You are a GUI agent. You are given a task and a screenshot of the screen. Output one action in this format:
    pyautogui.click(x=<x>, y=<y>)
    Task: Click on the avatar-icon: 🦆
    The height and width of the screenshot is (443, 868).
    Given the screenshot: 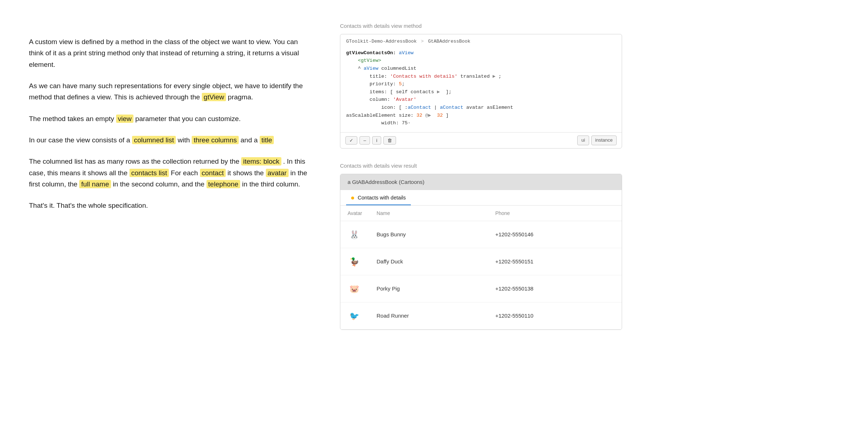 What is the action you would take?
    pyautogui.click(x=354, y=262)
    